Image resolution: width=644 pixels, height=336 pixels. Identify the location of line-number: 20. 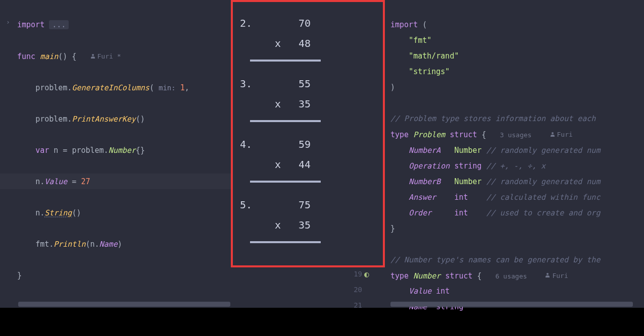
(354, 290).